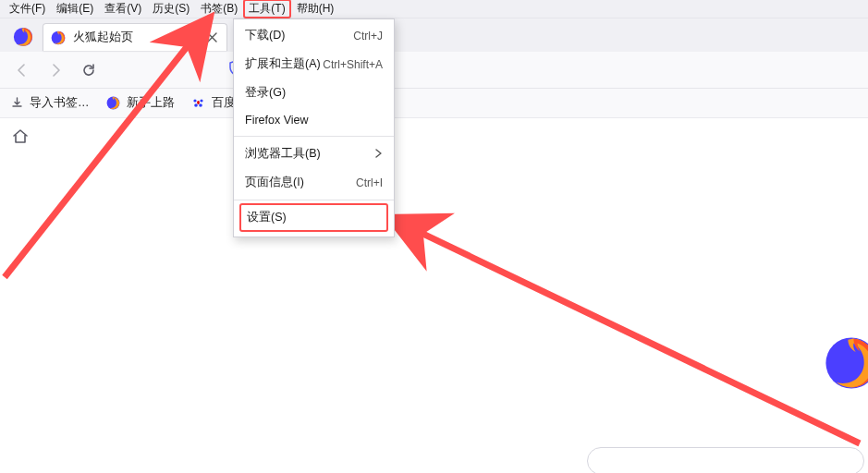 This screenshot has width=868, height=473. What do you see at coordinates (434, 103) in the screenshot?
I see `bookmarks-toolbar: 导入书签… 新手上路 百度一下，` at bounding box center [434, 103].